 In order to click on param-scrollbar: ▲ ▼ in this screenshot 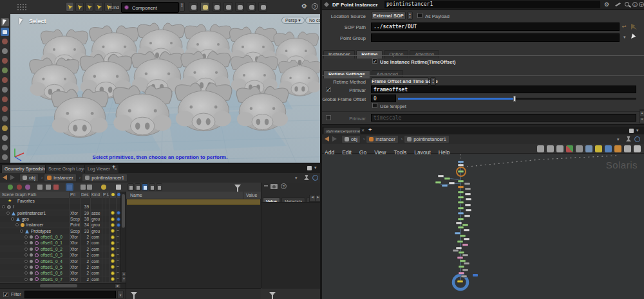, I will do `click(641, 116)`.